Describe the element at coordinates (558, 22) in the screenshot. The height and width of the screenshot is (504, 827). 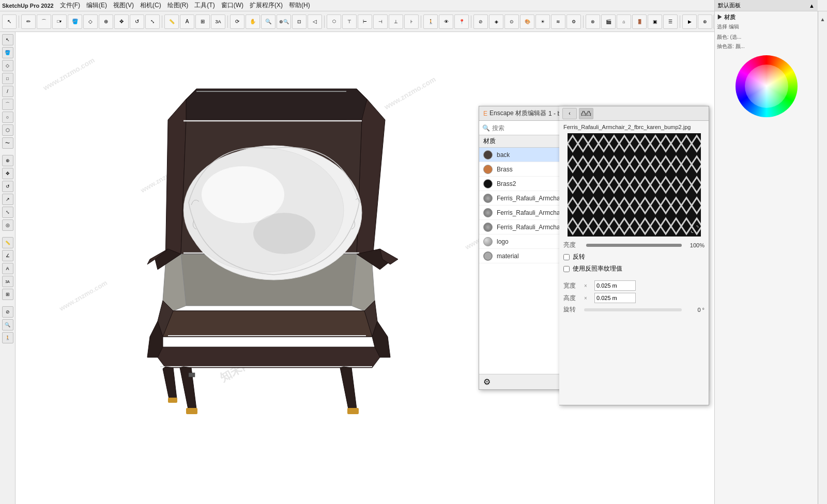
I see `tool-fog: ≋` at that location.